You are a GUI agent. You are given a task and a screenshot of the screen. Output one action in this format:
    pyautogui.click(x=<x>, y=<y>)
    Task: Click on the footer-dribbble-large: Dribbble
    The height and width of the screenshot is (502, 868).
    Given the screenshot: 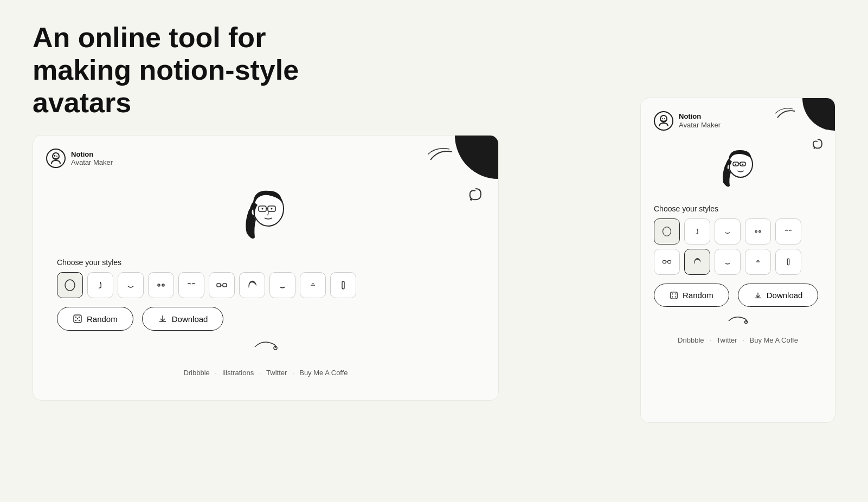 What is the action you would take?
    pyautogui.click(x=196, y=373)
    